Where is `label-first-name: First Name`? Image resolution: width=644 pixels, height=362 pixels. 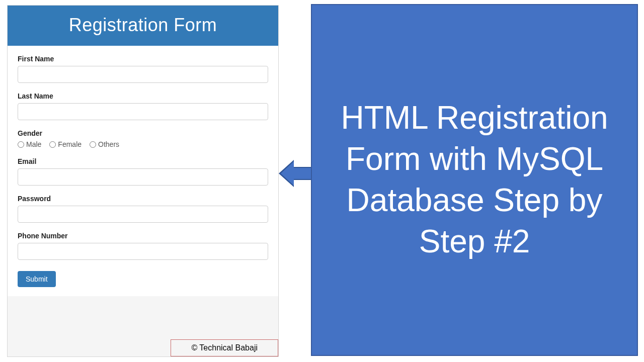
label-first-name: First Name is located at coordinates (143, 59).